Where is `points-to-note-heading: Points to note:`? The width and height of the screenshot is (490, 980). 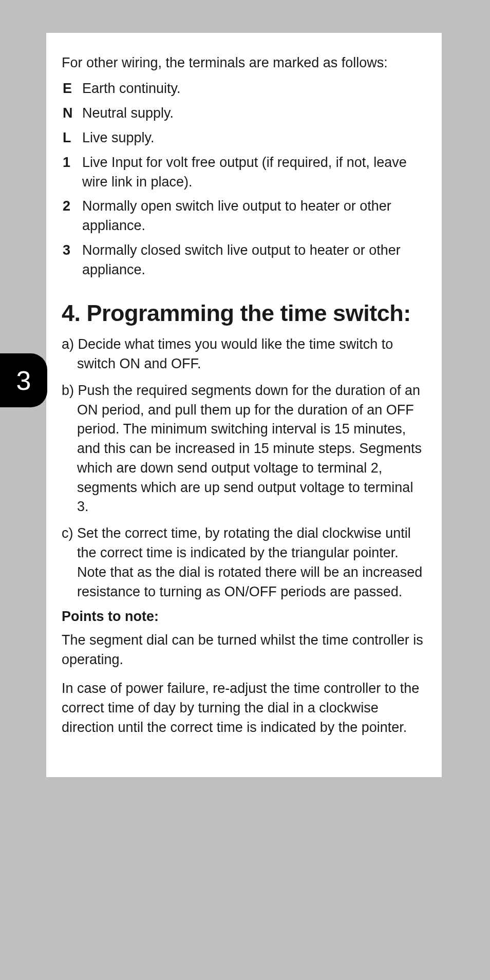 points-to-note-heading: Points to note: is located at coordinates (244, 616).